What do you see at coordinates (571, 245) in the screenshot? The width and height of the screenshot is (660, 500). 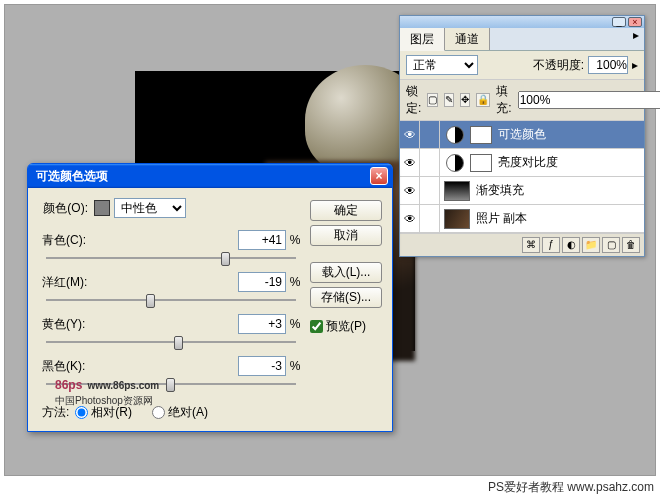 I see `layer-mask-button-icon: ◐` at bounding box center [571, 245].